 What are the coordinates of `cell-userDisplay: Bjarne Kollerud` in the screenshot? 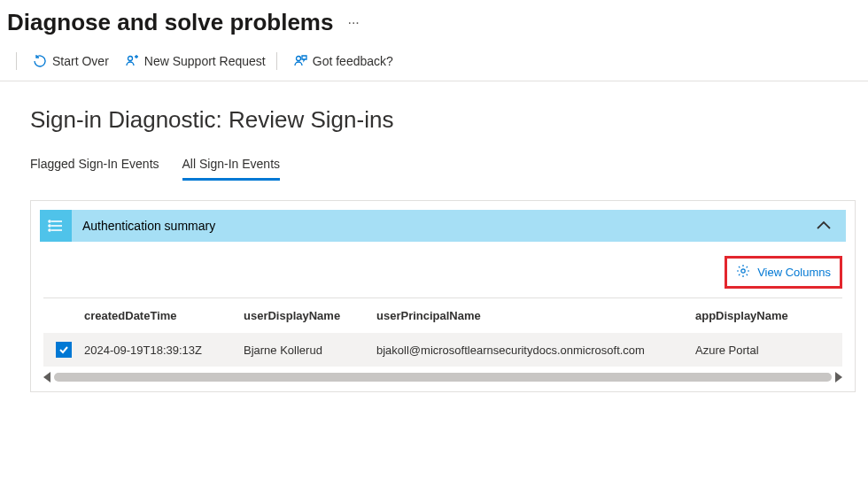 It's located at (310, 351).